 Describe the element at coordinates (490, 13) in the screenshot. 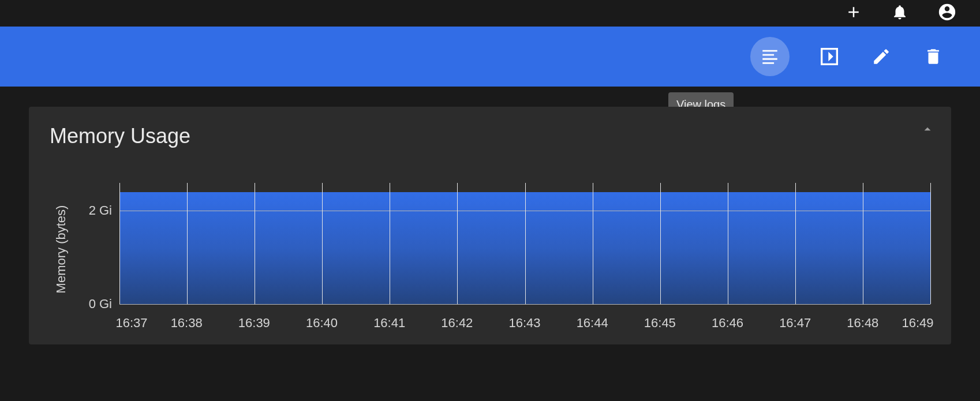

I see `top-app-bar` at that location.